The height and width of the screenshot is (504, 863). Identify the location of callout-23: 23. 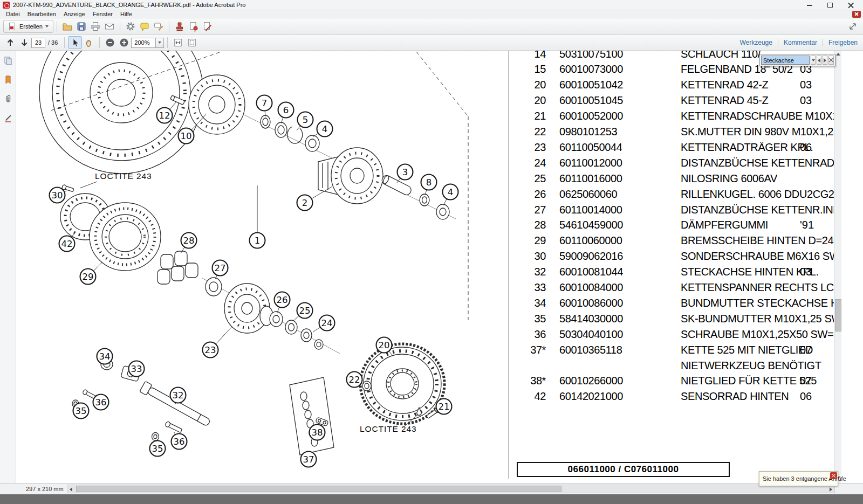
(210, 350).